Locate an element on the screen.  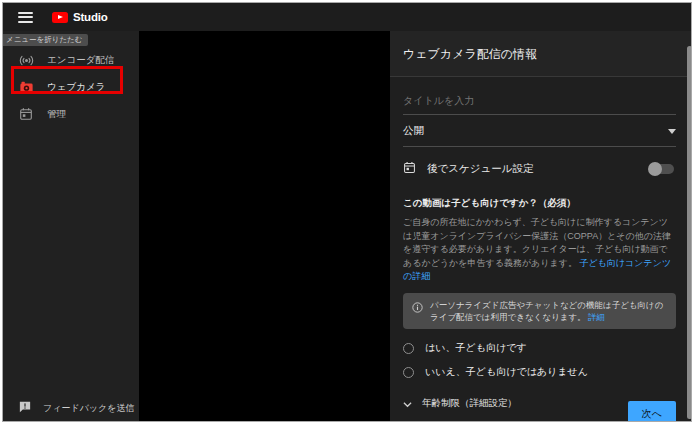
stream-title-input is located at coordinates (540, 100).